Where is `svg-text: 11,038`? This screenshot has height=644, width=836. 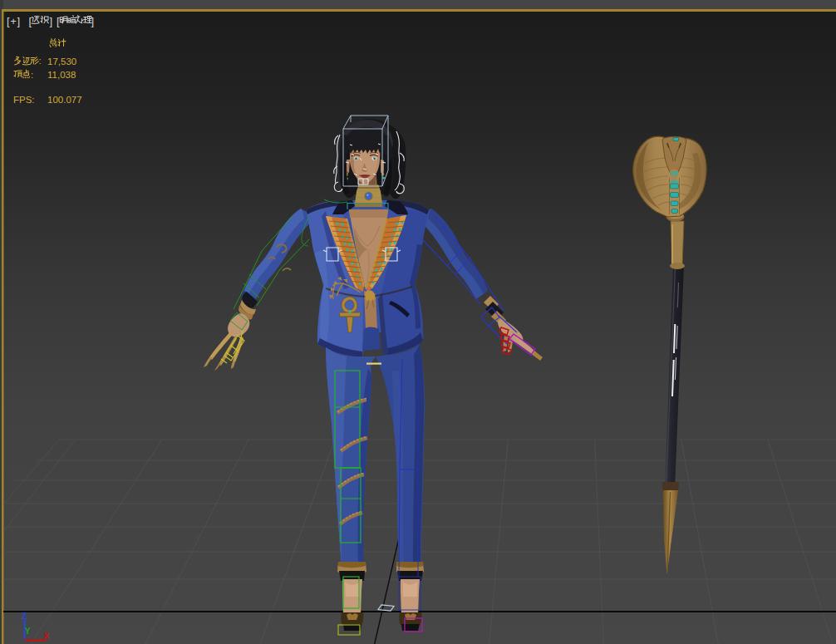
svg-text: 11,038 is located at coordinates (61, 75).